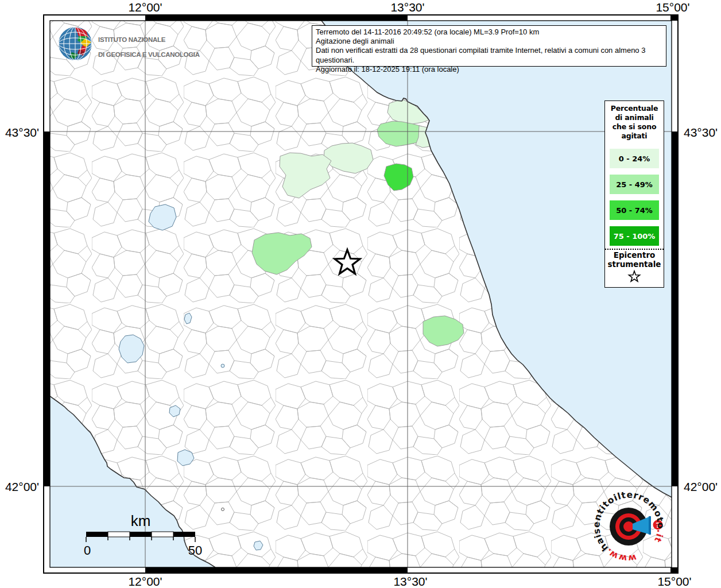  I want to click on legend-swatch-0-24: 0 - 24%, so click(634, 158).